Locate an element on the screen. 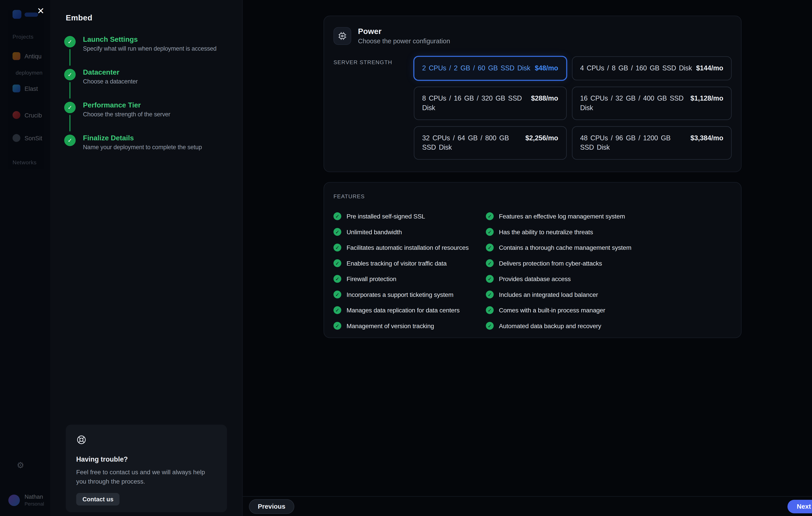  server-option-4cpu: 4 CPUs / 8 GB / 160 GB SSD Disk $144/mo is located at coordinates (651, 68).